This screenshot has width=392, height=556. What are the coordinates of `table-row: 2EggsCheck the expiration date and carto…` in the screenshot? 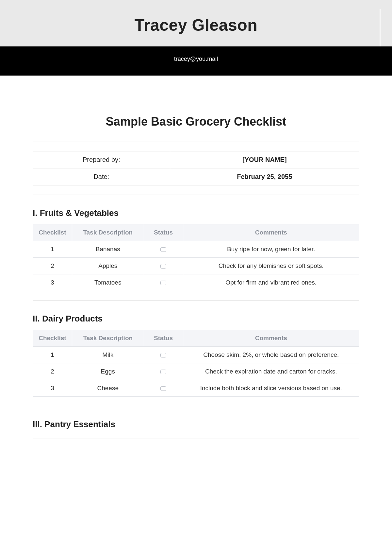 It's located at (196, 372).